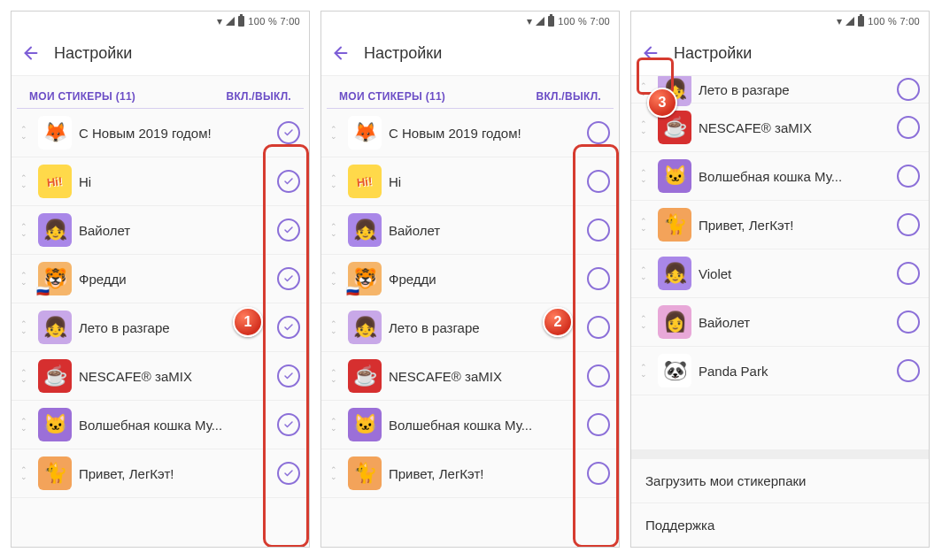 Image resolution: width=942 pixels, height=560 pixels. Describe the element at coordinates (794, 225) in the screenshot. I see `sticker-pack-label: Привет, ЛегКэт!` at that location.